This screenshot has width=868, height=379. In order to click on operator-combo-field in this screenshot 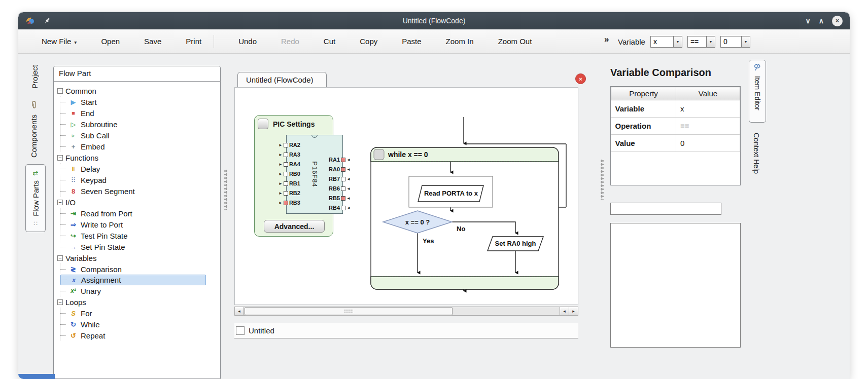, I will do `click(697, 42)`.